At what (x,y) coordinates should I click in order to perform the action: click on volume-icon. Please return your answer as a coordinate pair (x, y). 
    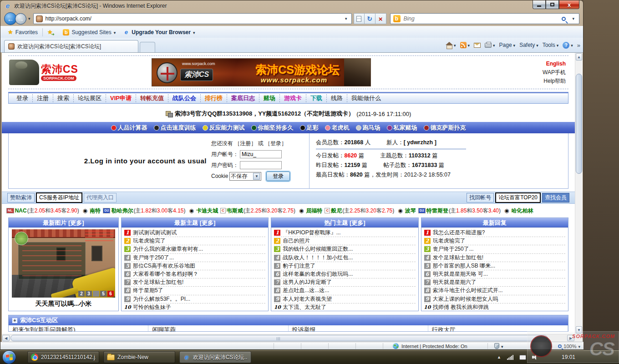
    Looking at the image, I should click on (535, 357).